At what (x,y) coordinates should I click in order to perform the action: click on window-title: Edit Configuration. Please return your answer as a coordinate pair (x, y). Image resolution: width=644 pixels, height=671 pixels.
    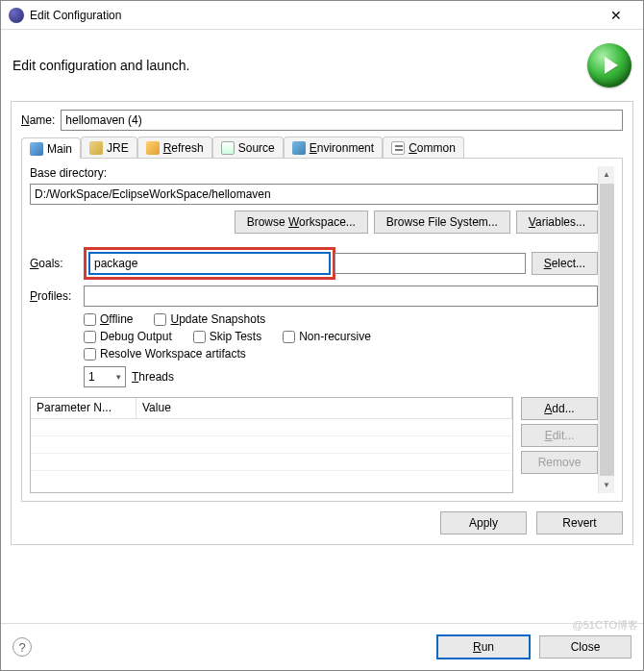
    Looking at the image, I should click on (313, 15).